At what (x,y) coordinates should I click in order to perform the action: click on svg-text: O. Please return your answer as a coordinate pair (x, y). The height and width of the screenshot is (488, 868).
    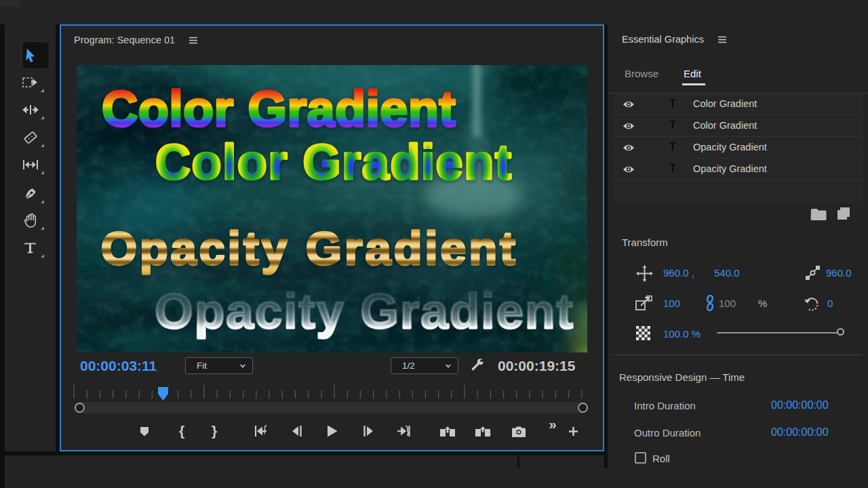
    Looking at the image, I should click on (174, 310).